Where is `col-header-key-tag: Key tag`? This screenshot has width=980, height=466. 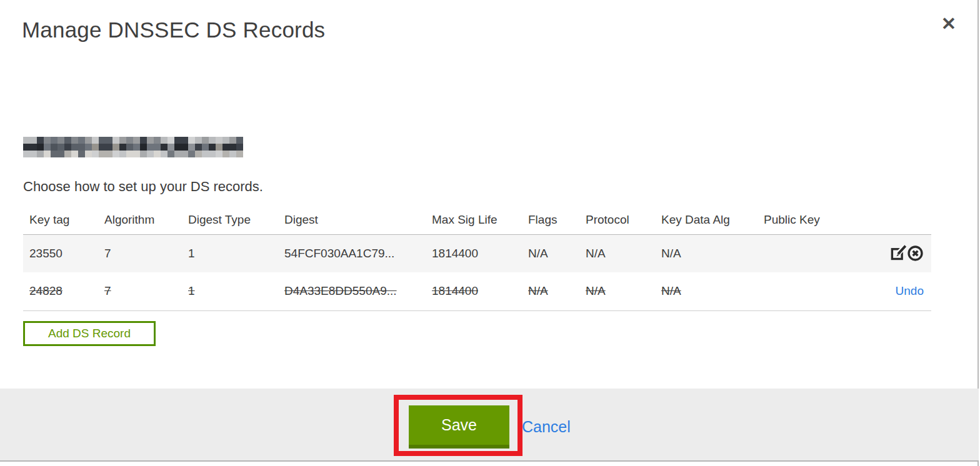 col-header-key-tag: Key tag is located at coordinates (61, 220).